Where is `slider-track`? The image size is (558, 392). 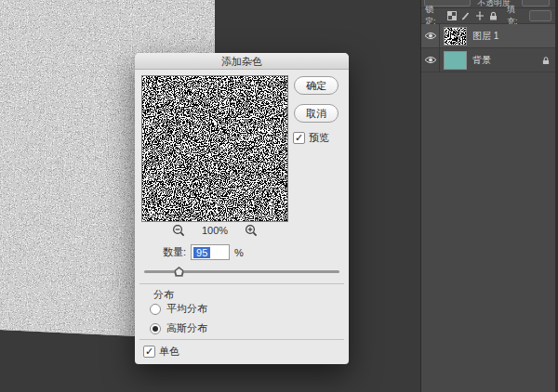
slider-track is located at coordinates (242, 271).